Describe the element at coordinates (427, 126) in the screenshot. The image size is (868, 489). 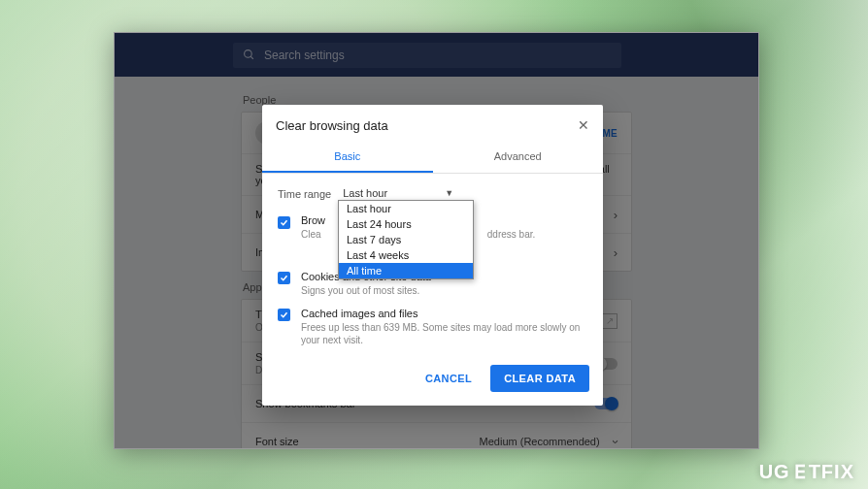
I see `dialog-title: Clear browsing data` at that location.